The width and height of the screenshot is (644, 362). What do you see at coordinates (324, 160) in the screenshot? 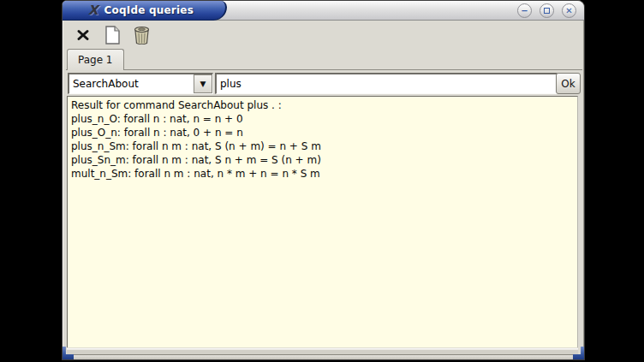
I see `result-line: plus_Sn_m: forall n m : nat, S n + m = S…` at bounding box center [324, 160].